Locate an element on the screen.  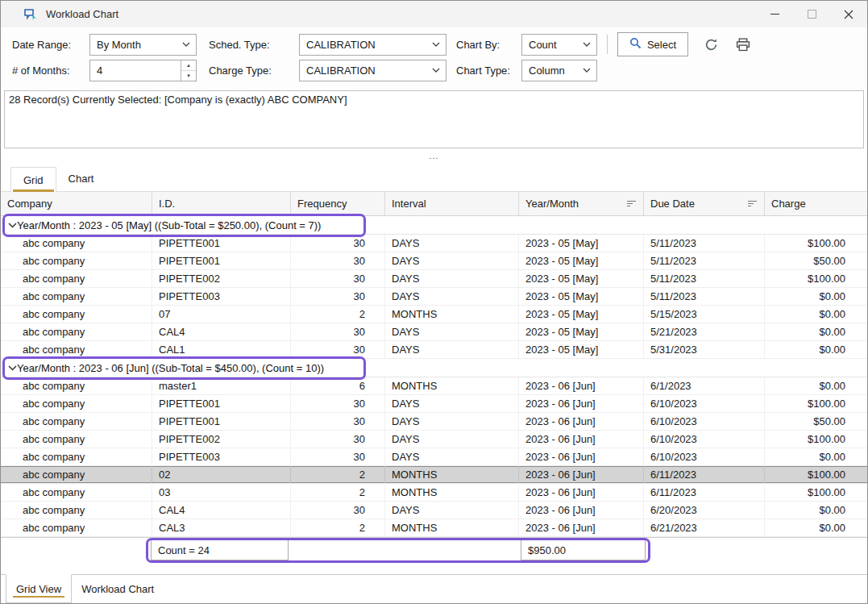
table-row: abc companyCAL130DAYS2023 - 05 [May]5/31… is located at coordinates (434, 350).